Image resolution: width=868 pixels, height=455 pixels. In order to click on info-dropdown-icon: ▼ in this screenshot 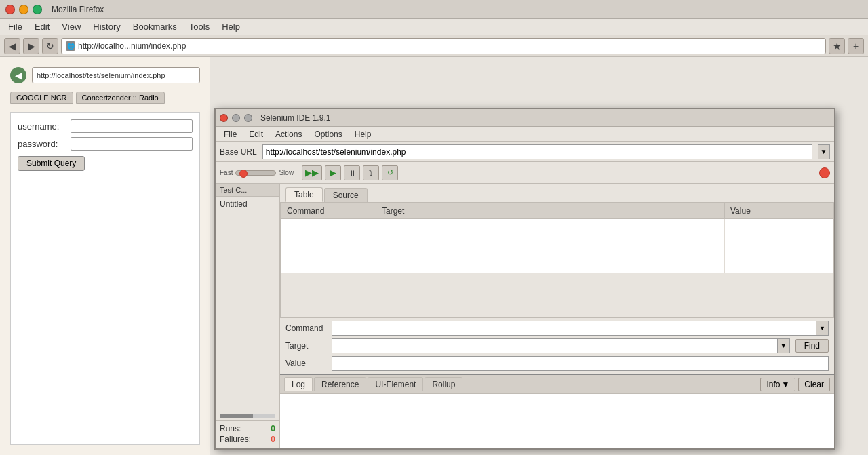, I will do `click(785, 384)`.